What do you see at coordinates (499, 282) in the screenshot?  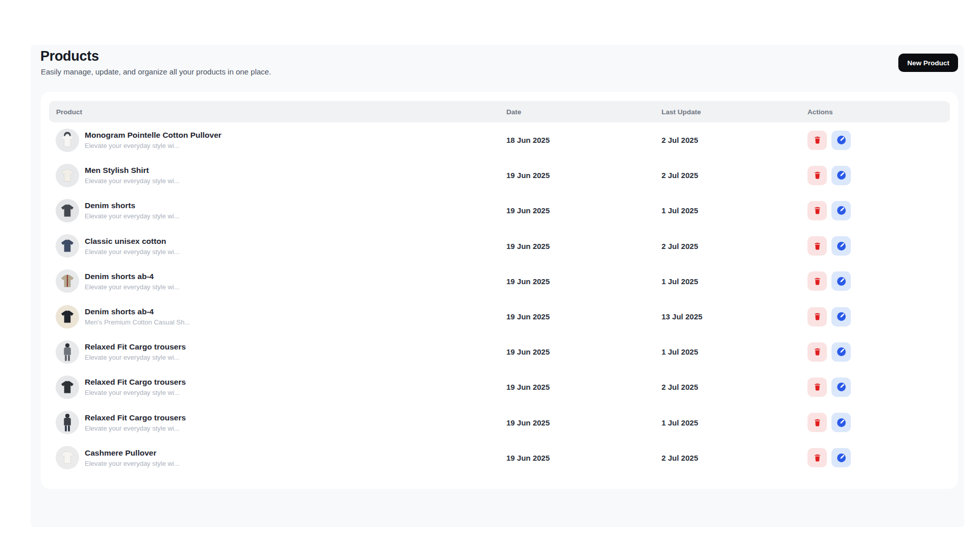 I see `table-row: Denim shorts ab-4 Elevate your everyday …` at bounding box center [499, 282].